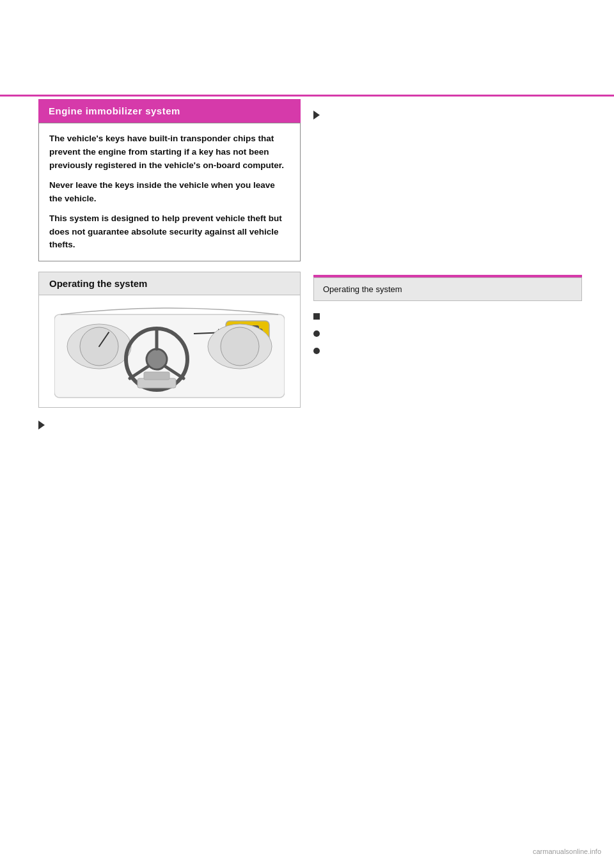 This screenshot has width=614, height=868. What do you see at coordinates (169, 152) in the screenshot?
I see `info-paragraph-1: The vehicle's keys have built-in transpo…` at bounding box center [169, 152].